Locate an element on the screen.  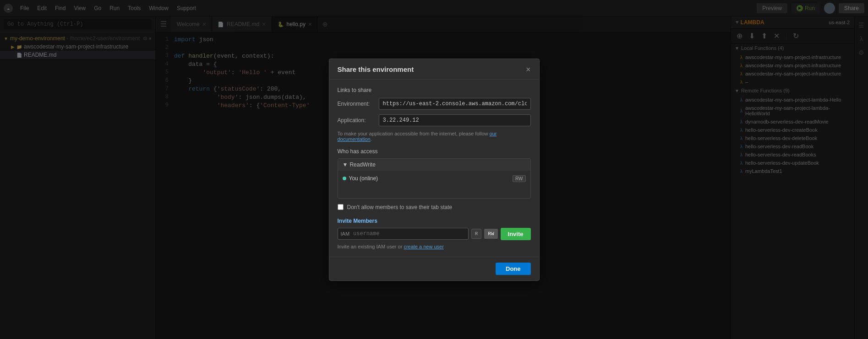
perm-rw-button: RW is located at coordinates (491, 234).